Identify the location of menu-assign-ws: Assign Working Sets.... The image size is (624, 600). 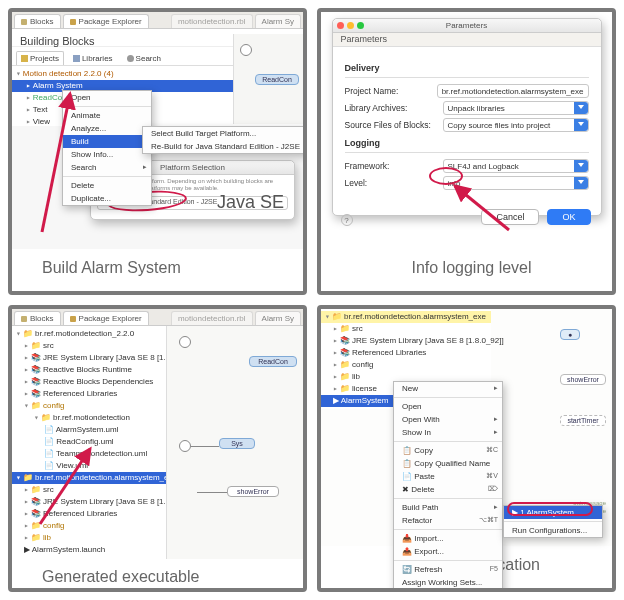
(448, 582).